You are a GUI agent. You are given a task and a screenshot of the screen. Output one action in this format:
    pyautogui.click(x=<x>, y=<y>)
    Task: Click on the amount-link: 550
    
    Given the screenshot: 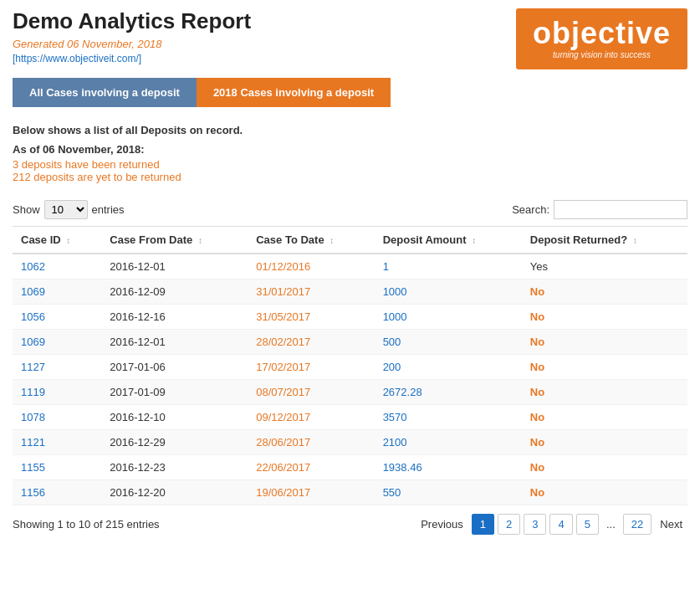 What is the action you would take?
    pyautogui.click(x=392, y=492)
    